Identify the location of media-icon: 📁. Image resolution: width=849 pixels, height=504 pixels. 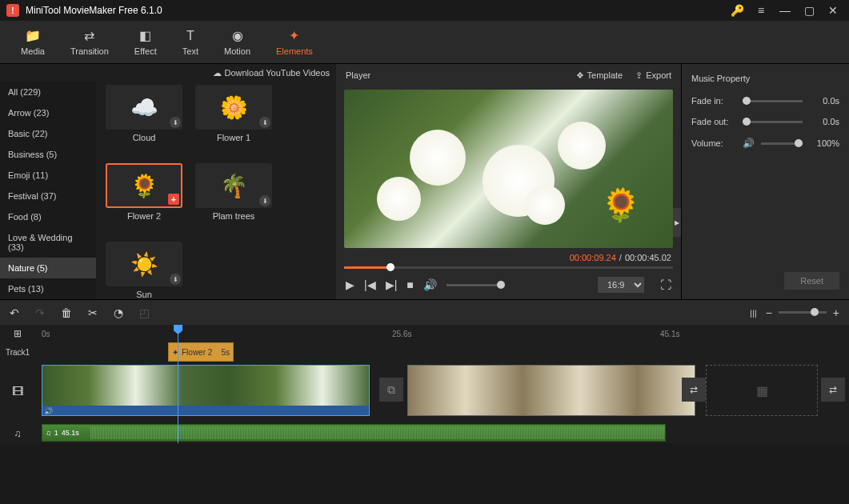
(33, 35).